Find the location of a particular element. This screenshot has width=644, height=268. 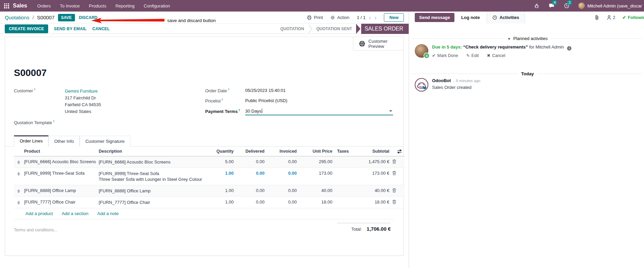

following-button: ✔ Following is located at coordinates (633, 18).